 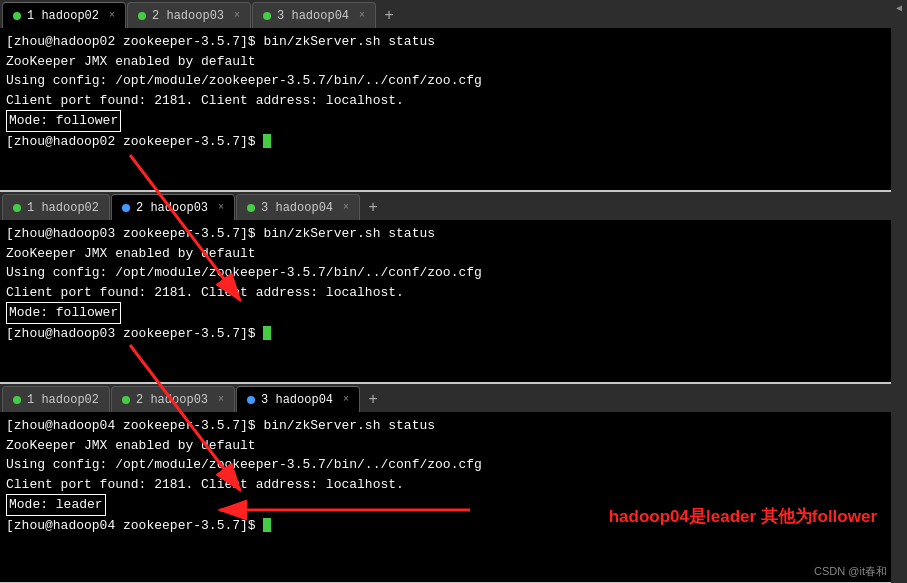 I want to click on tab-1-hadoop04: 3 hadoop04 ×, so click(x=314, y=15).